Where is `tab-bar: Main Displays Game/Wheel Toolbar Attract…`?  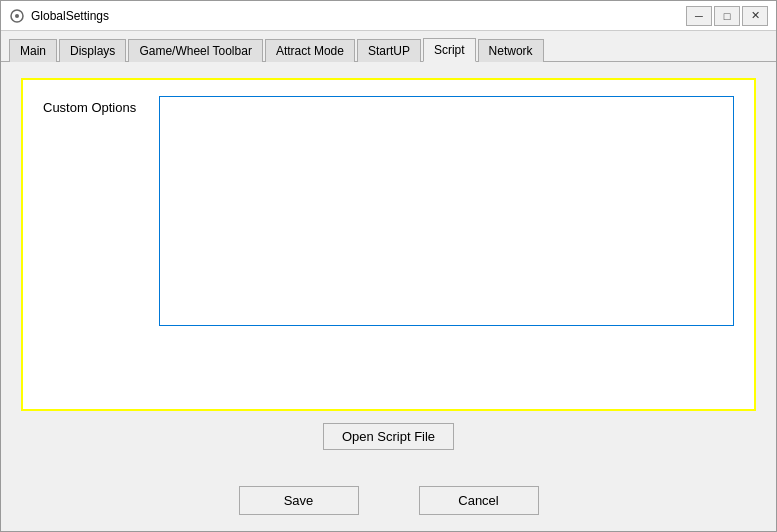 tab-bar: Main Displays Game/Wheel Toolbar Attract… is located at coordinates (388, 46).